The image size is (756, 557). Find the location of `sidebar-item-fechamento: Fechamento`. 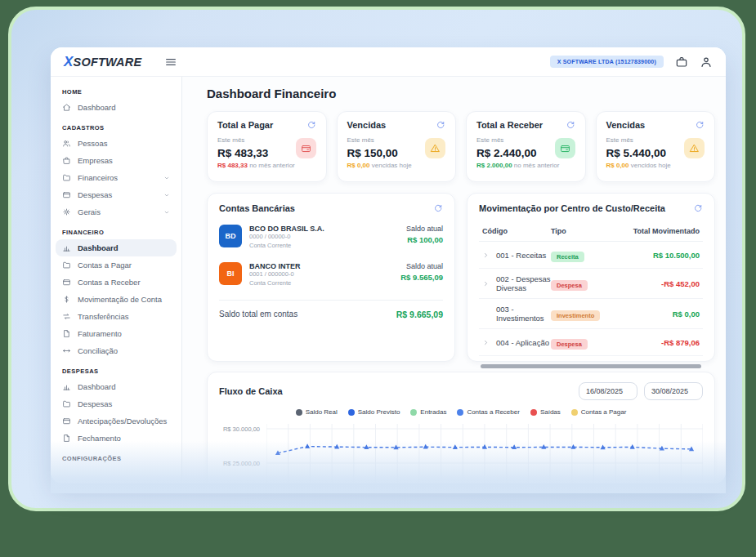

sidebar-item-fechamento: Fechamento is located at coordinates (116, 438).